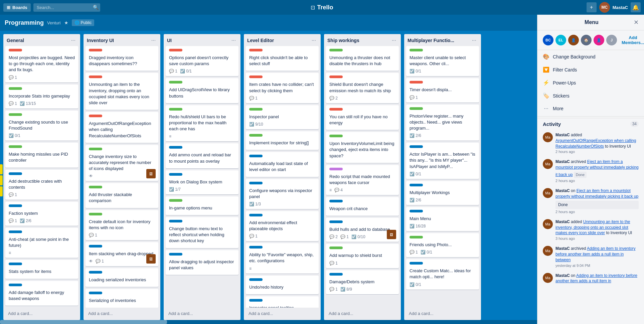 This screenshot has width=644, height=324. What do you see at coordinates (362, 180) in the screenshot?
I see `card: Redo script that made mounted weapons fa…` at bounding box center [362, 180].